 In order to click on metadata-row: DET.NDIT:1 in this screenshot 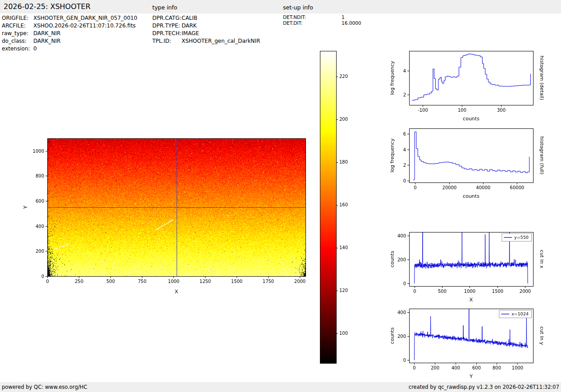, I will do `click(322, 17)`.